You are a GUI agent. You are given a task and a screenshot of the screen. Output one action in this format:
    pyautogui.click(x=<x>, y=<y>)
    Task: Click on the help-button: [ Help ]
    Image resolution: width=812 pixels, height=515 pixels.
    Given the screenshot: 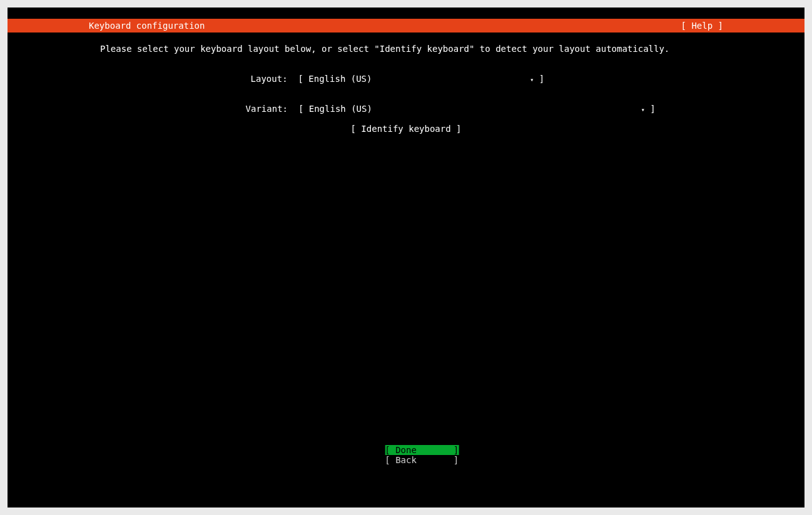 What is the action you would take?
    pyautogui.click(x=702, y=26)
    